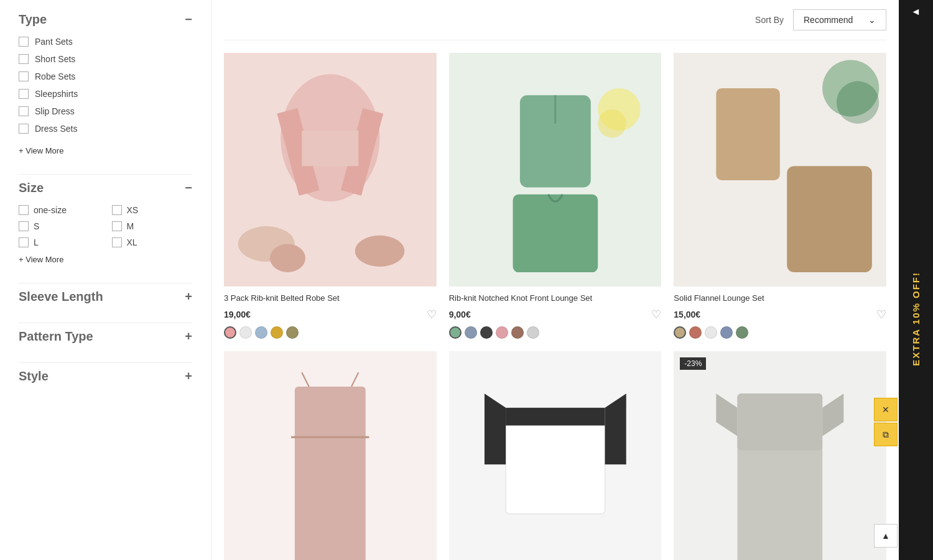  Describe the element at coordinates (36, 226) in the screenshot. I see `size-label-2: S` at that location.